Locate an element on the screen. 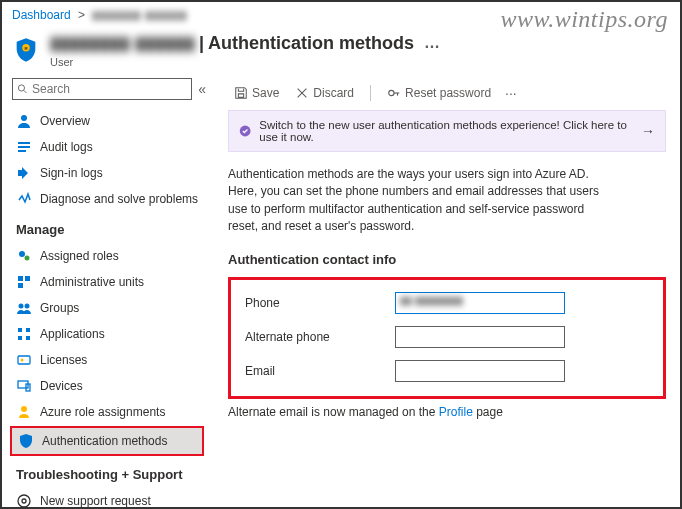  sidebar-item-label: Overview is located at coordinates (65, 121).